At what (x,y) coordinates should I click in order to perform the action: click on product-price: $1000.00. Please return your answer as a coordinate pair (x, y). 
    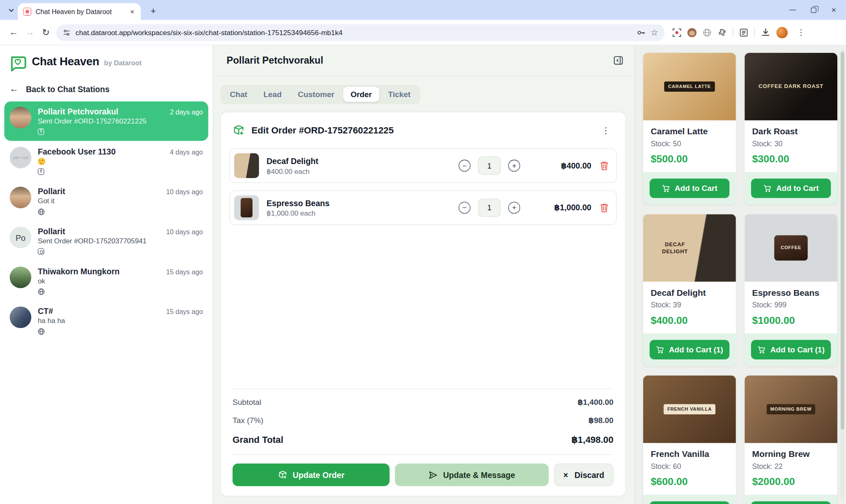
    Looking at the image, I should click on (791, 321).